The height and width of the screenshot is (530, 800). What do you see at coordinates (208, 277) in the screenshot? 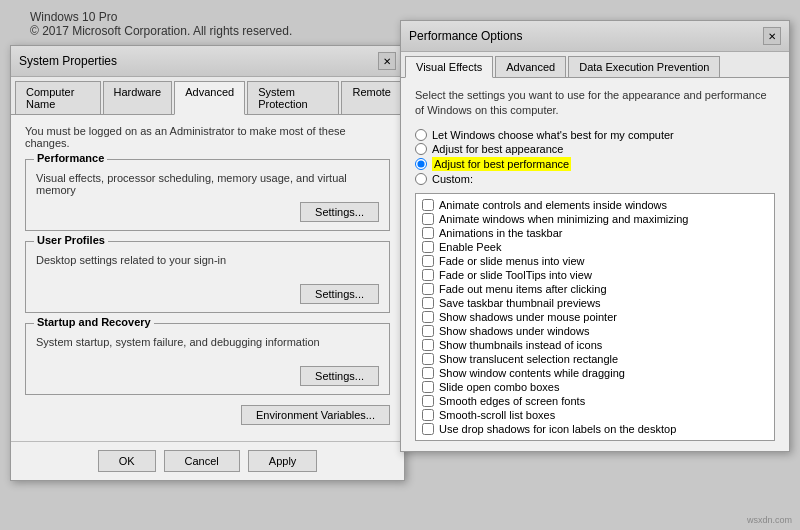
I see `user-profiles-section: User Profiles Desktop settings related t…` at bounding box center [208, 277].